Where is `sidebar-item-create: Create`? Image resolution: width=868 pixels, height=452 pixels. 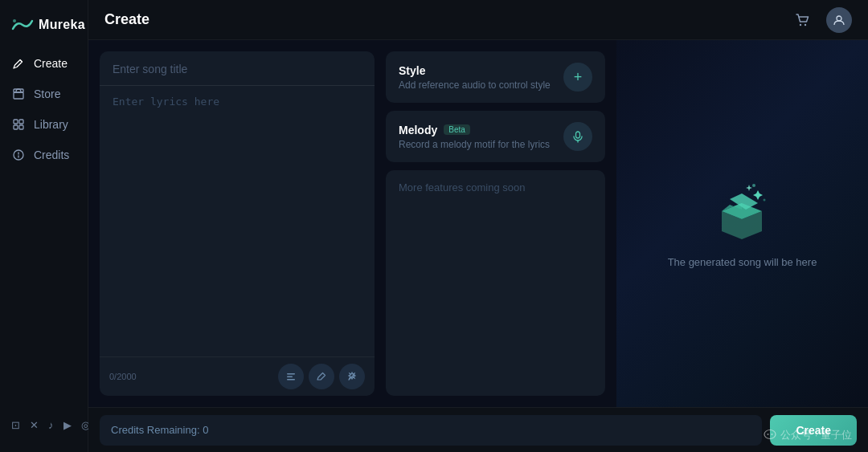
sidebar-item-create: Create is located at coordinates (43, 63).